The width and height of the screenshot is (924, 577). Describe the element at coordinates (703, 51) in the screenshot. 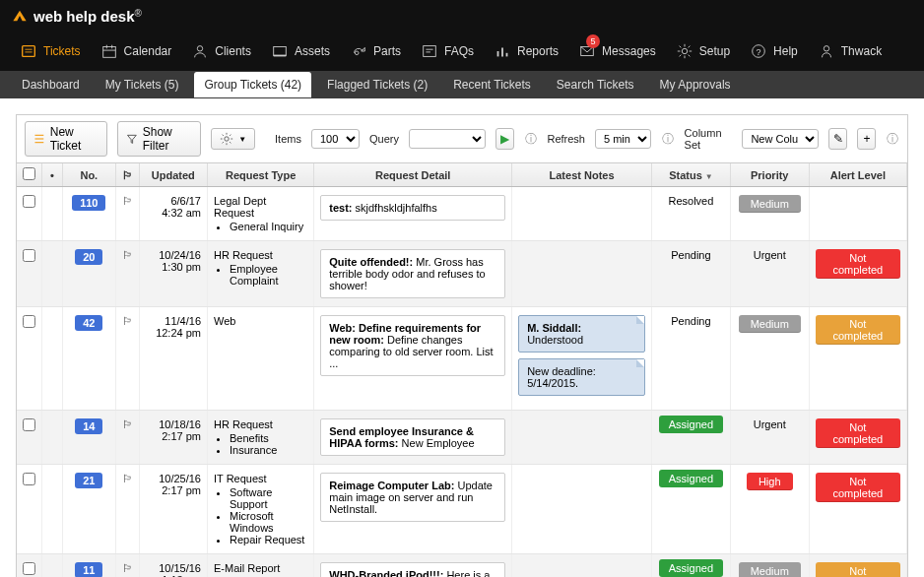

I see `nav-setup: Setup` at that location.